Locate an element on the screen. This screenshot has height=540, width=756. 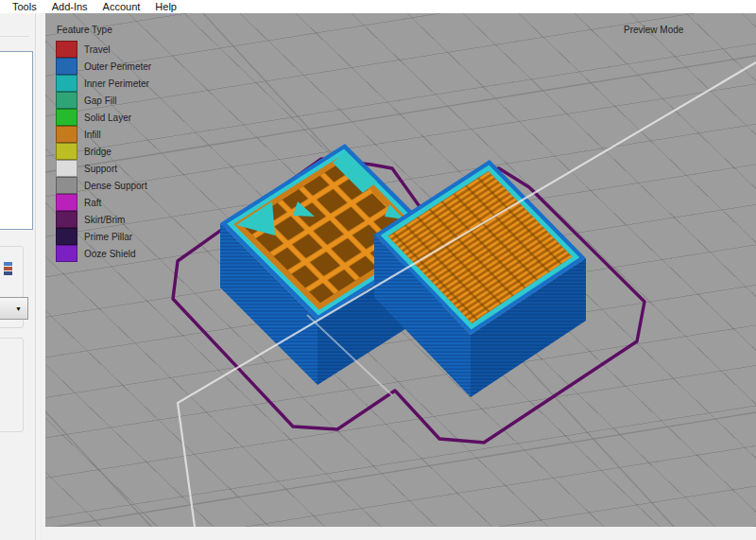
legend-row: Prime Pillar is located at coordinates (104, 236).